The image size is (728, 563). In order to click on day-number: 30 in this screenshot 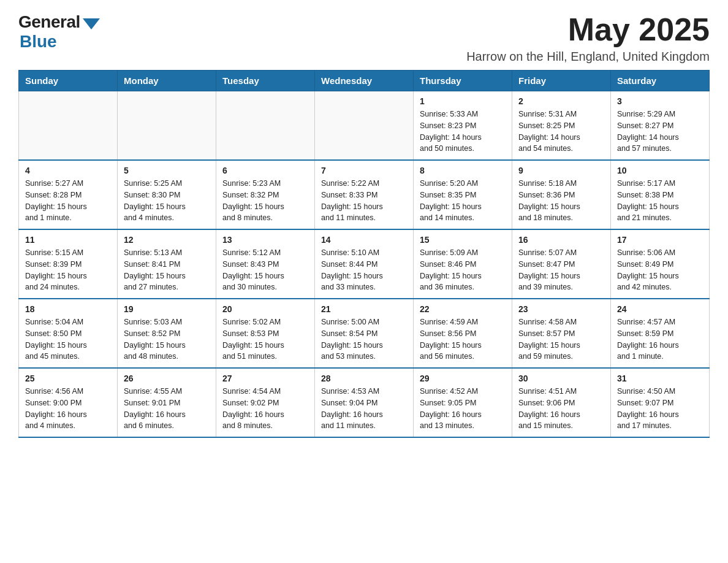, I will do `click(561, 378)`.